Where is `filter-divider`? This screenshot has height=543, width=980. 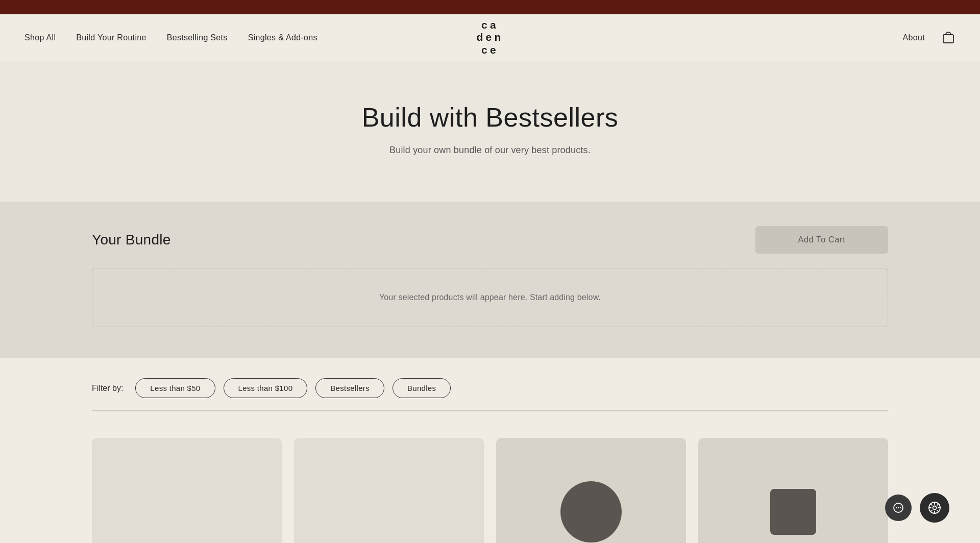
filter-divider is located at coordinates (490, 411).